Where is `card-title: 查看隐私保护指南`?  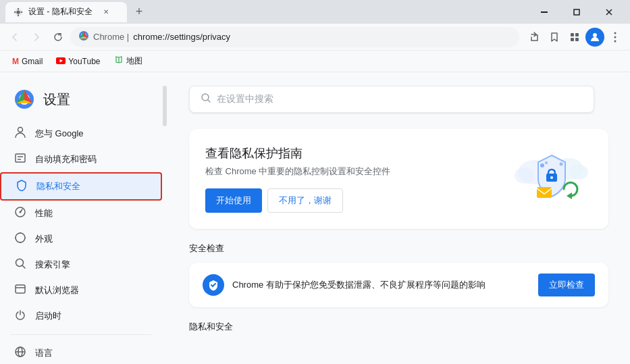
card-title: 查看隐私保护指南 is located at coordinates (358, 153).